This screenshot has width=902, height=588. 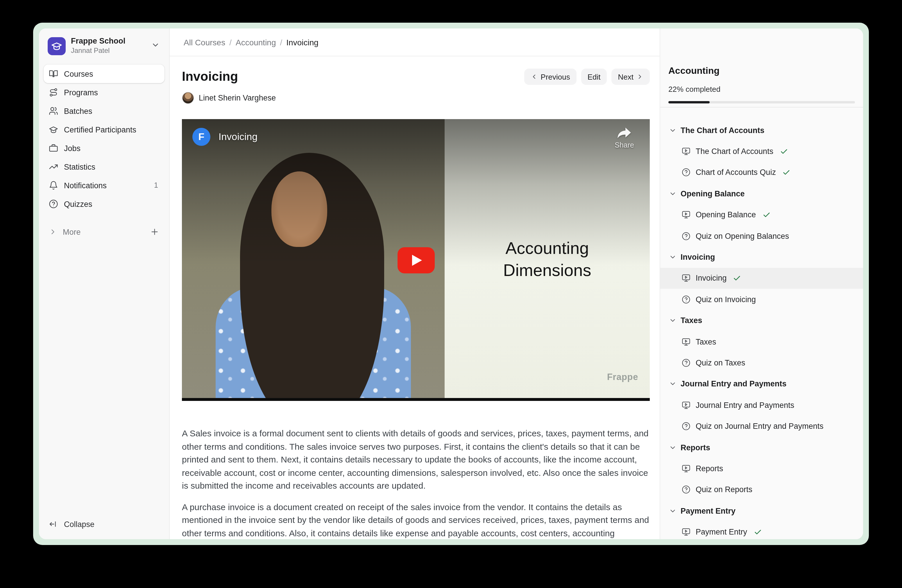 I want to click on frappe-school-logo-icon, so click(x=57, y=46).